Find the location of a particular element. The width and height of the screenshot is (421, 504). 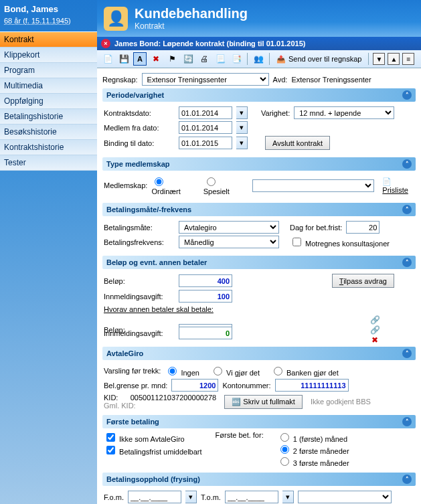

binding-label: Binding til dato: is located at coordinates (139, 143).